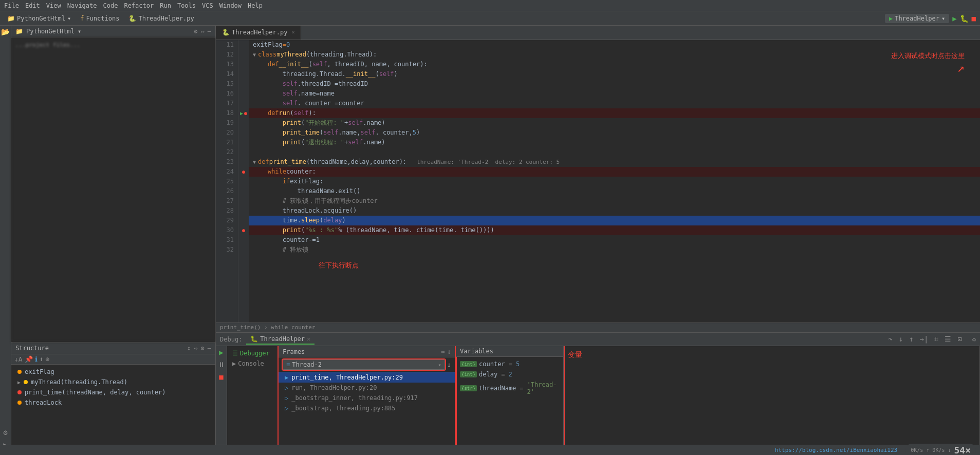 The width and height of the screenshot is (980, 455). I want to click on menu-code: Code, so click(111, 6).